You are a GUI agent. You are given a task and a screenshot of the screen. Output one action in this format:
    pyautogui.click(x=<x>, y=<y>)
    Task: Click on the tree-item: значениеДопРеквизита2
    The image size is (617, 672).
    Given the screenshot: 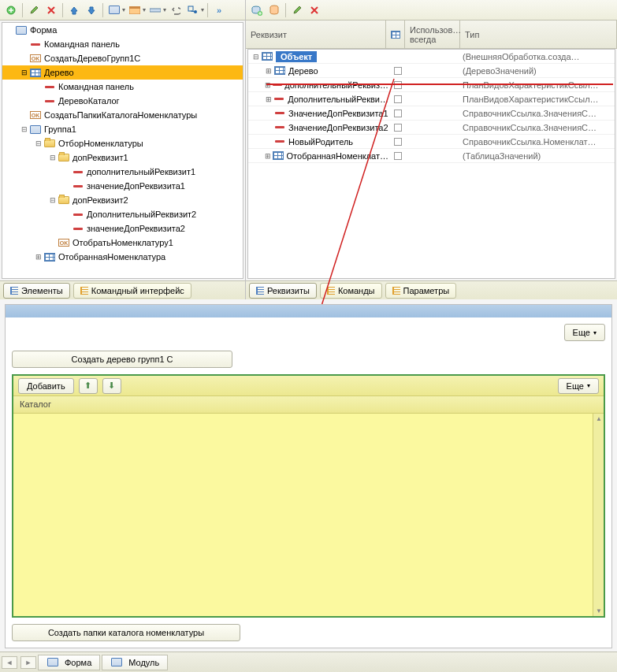 What is the action you would take?
    pyautogui.click(x=123, y=228)
    